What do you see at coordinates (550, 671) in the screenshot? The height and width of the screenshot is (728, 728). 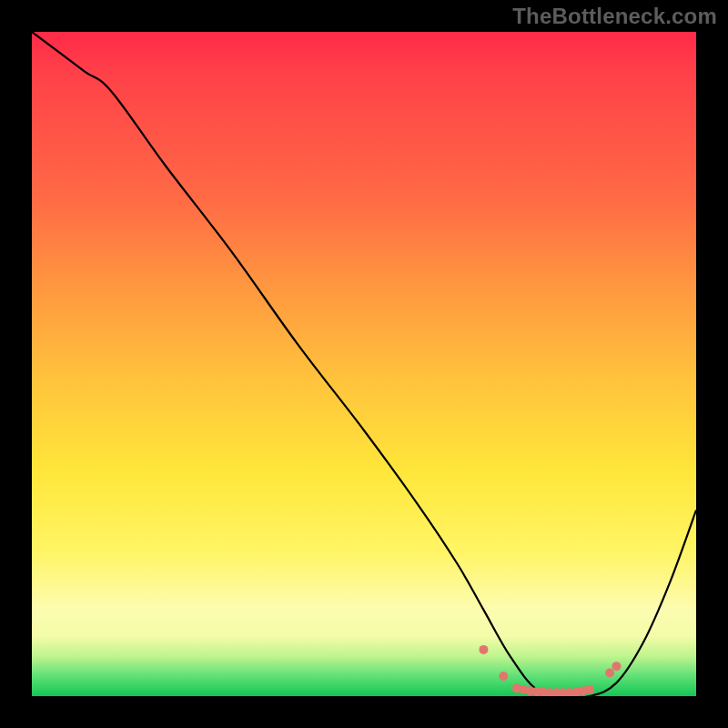 I see `valley-markers-group` at bounding box center [550, 671].